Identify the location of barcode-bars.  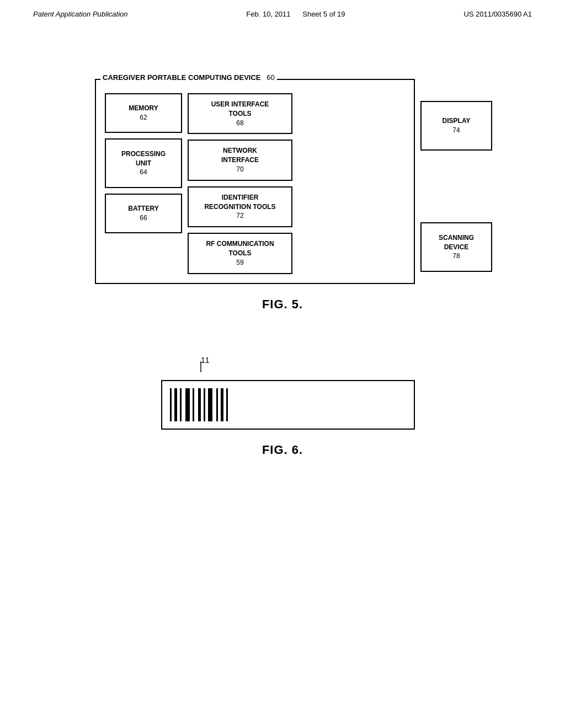
(199, 405).